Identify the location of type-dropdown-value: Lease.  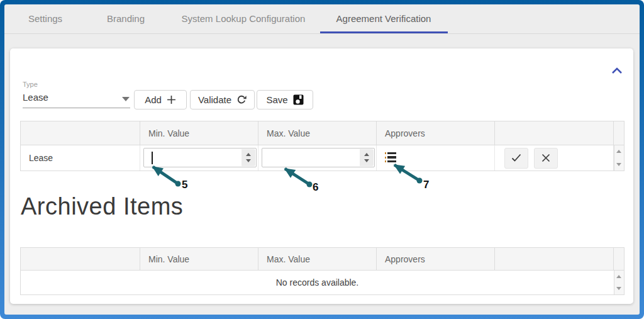
(35, 97).